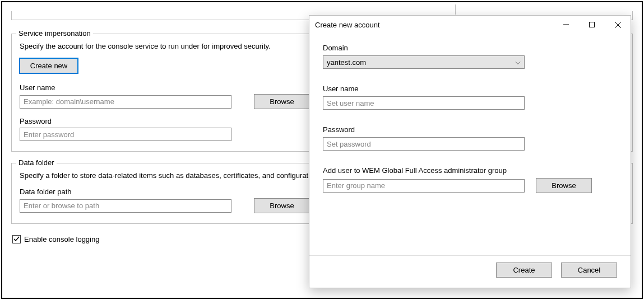 This screenshot has height=300, width=644. I want to click on dialog-password-input, so click(424, 144).